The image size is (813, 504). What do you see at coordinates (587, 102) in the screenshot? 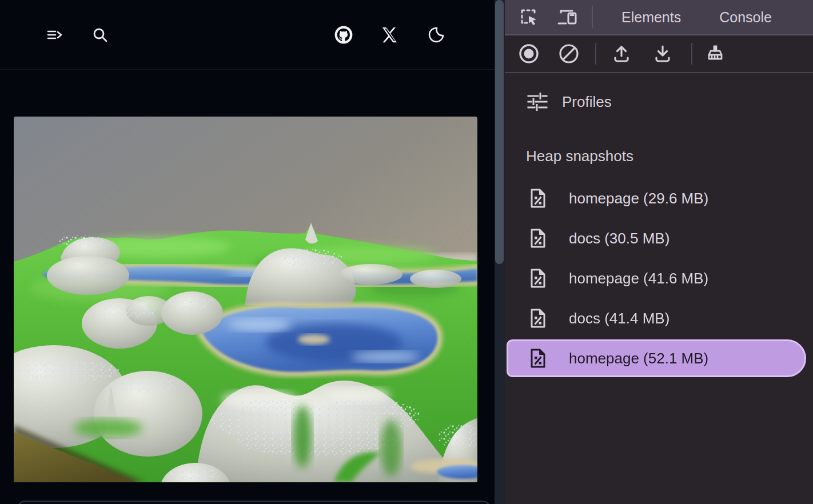
I see `profiles-label: Profiles` at bounding box center [587, 102].